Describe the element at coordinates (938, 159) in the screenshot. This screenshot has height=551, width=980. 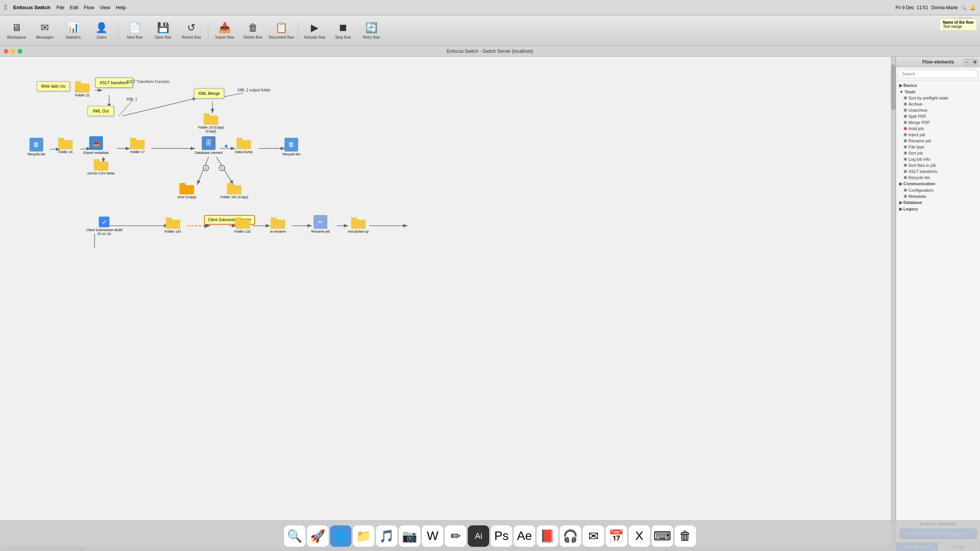
I see `tree-item-log-job-info: Log job info` at that location.